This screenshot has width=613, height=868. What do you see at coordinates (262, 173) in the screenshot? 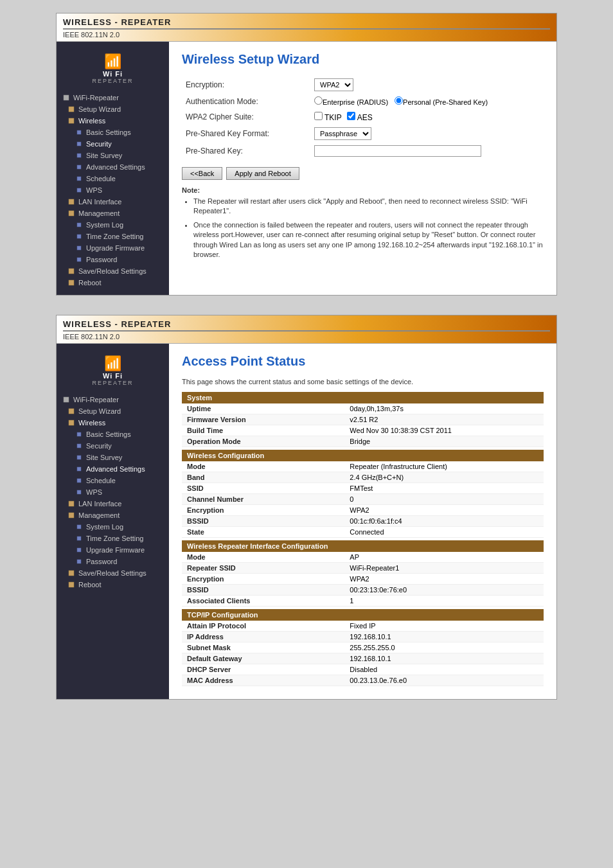
I see `apply-btn: Apply and Reboot` at bounding box center [262, 173].